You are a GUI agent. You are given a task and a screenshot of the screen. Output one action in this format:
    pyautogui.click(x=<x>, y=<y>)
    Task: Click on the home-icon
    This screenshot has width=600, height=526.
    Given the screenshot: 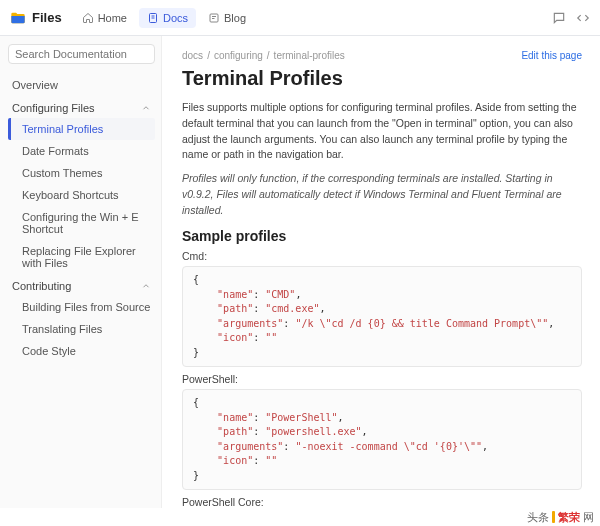 What is the action you would take?
    pyautogui.click(x=88, y=18)
    